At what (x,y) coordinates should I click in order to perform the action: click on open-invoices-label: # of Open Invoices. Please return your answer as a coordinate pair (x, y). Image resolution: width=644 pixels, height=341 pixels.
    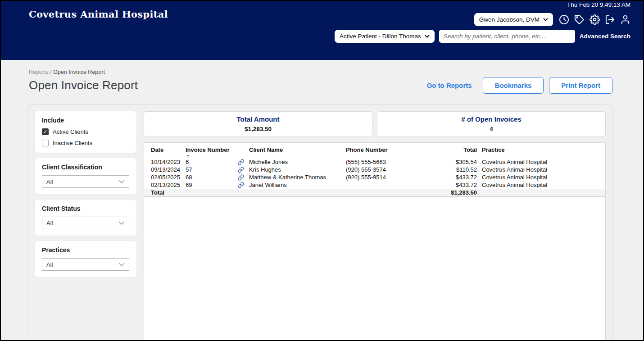
    Looking at the image, I should click on (491, 119).